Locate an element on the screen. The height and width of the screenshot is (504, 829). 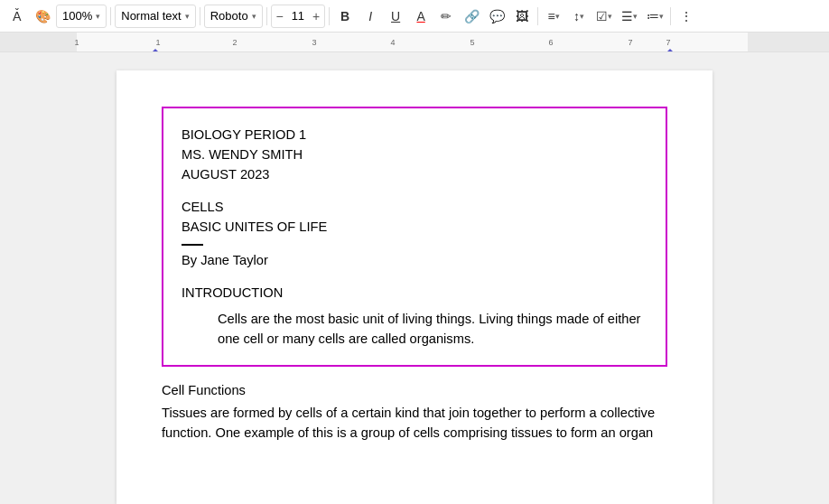
link-button: 🔗 is located at coordinates (471, 16).